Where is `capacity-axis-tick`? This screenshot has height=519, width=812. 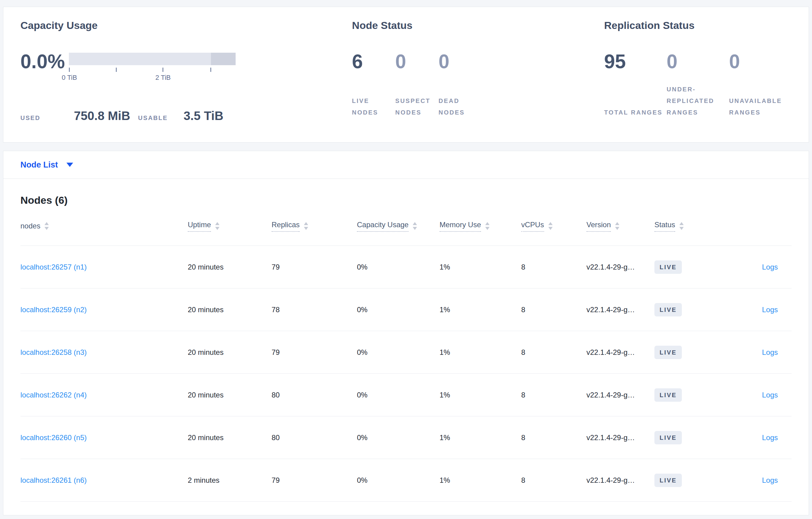
capacity-axis-tick is located at coordinates (211, 70).